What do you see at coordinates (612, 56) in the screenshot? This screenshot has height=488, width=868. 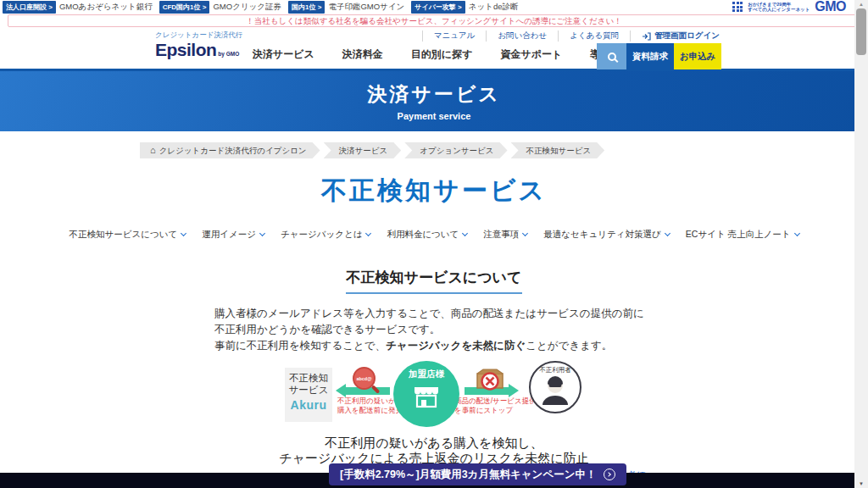 I see `search-button` at bounding box center [612, 56].